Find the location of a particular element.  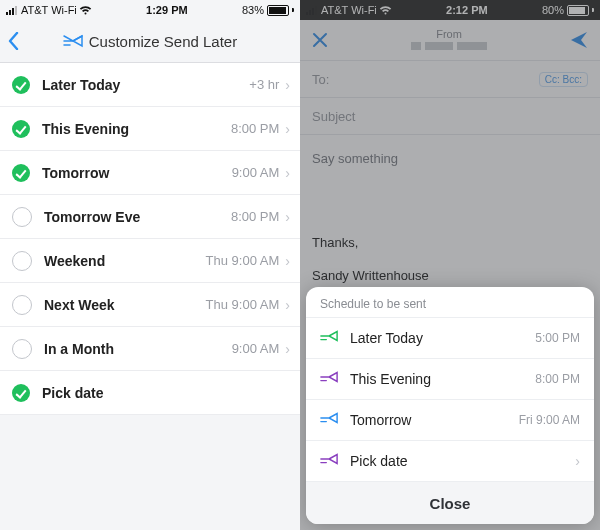

option-later-today: Later Today +3 hr › is located at coordinates (150, 85).